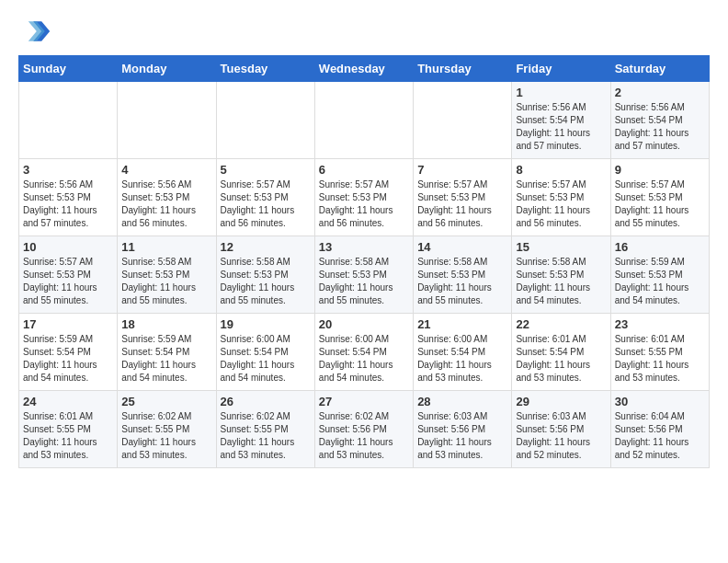 The image size is (728, 563). Describe the element at coordinates (364, 247) in the screenshot. I see `day-number: 13` at that location.